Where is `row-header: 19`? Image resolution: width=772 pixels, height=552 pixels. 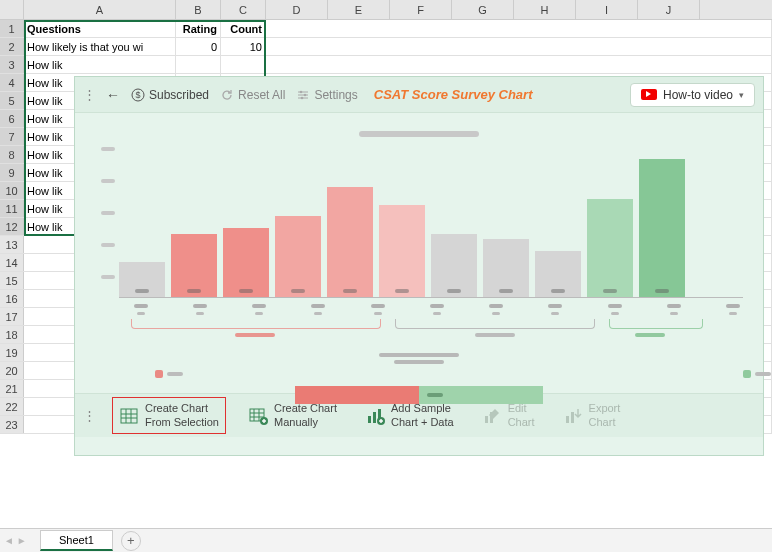 row-header: 19 is located at coordinates (12, 352).